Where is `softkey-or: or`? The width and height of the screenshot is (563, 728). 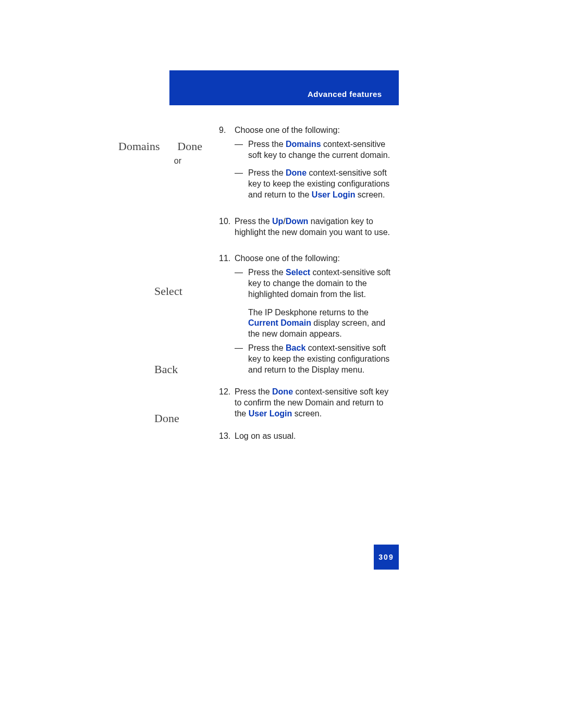
softkey-or: or is located at coordinates (161, 161).